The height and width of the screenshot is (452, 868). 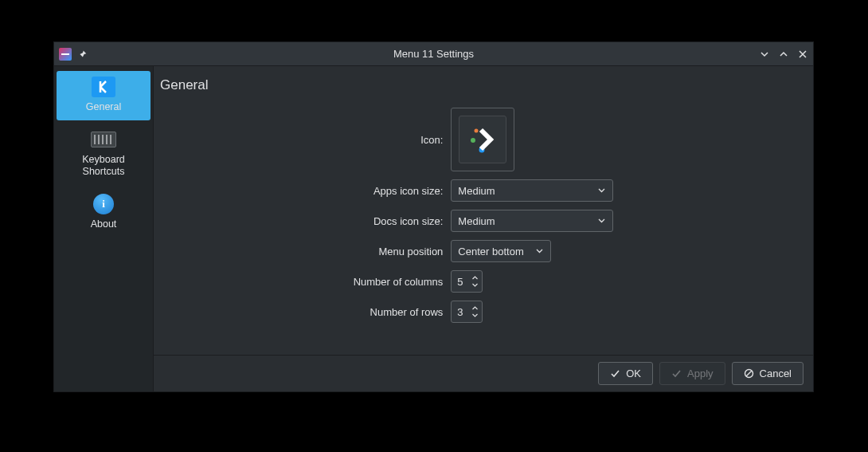 I want to click on sidebar: General Keyboard Shortcuts i About, so click(x=104, y=229).